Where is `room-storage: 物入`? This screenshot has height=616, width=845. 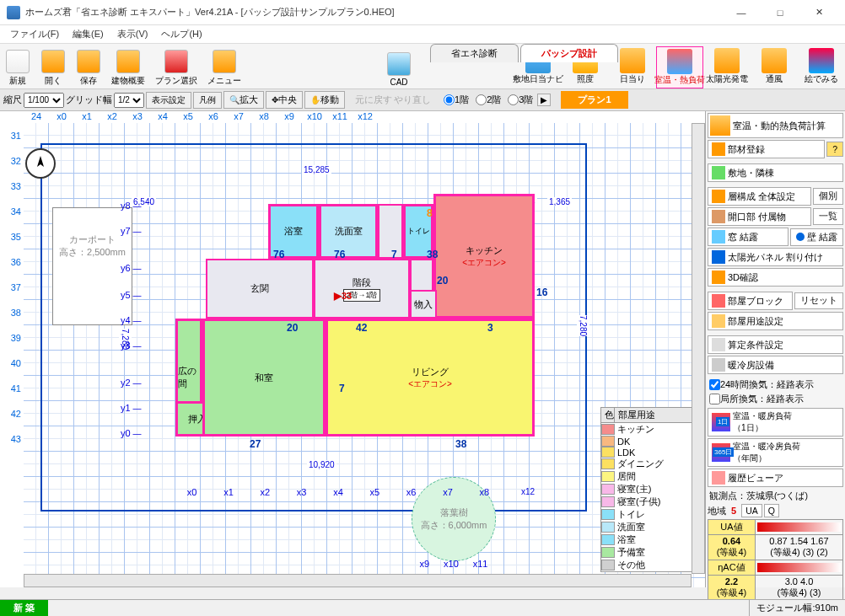
room-storage: 物入 is located at coordinates (423, 304).